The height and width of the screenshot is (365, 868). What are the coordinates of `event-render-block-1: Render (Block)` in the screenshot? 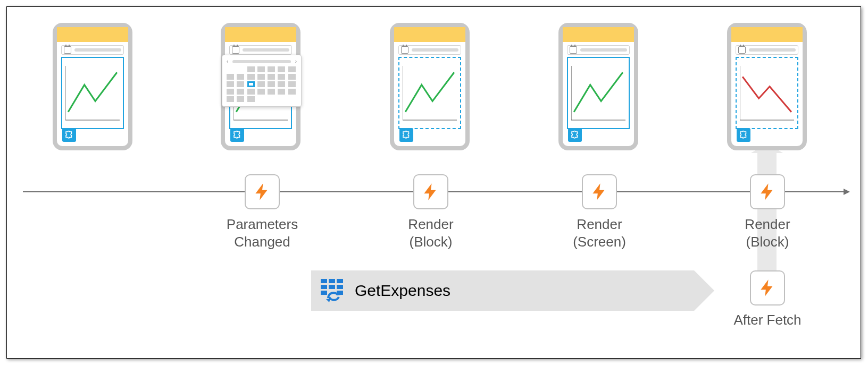 It's located at (431, 213).